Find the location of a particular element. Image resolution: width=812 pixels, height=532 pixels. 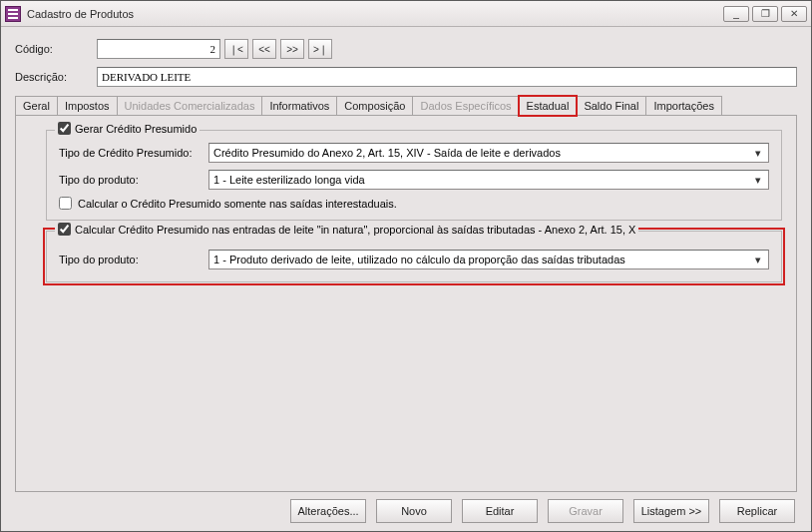

novo-button: Novo is located at coordinates (414, 511).